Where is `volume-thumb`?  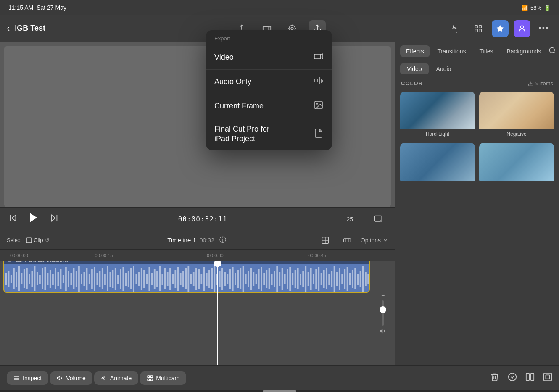
volume-thumb is located at coordinates (383, 310).